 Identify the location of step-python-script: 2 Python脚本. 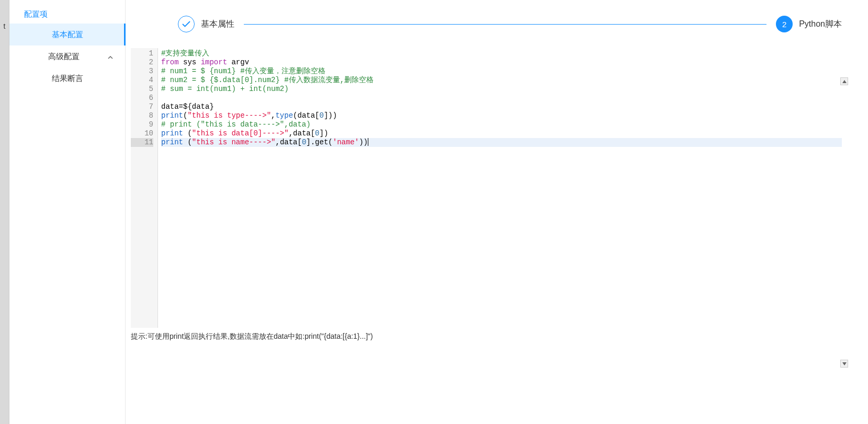
(809, 24).